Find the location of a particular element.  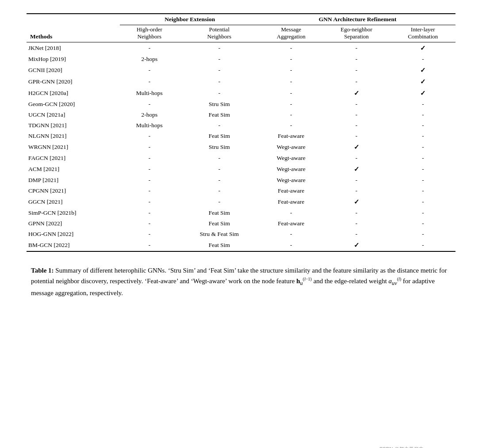

method-name: H2GCN [2020a] is located at coordinates (73, 93).